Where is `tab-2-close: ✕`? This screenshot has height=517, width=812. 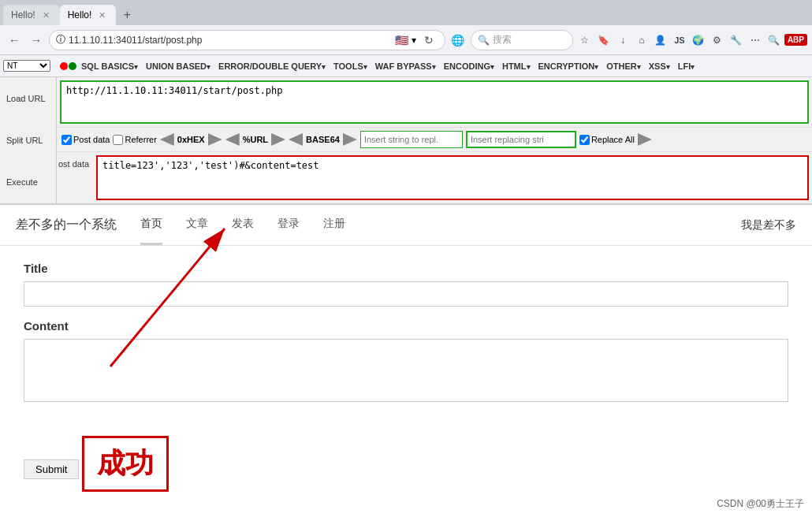
tab-2-close: ✕ is located at coordinates (102, 16).